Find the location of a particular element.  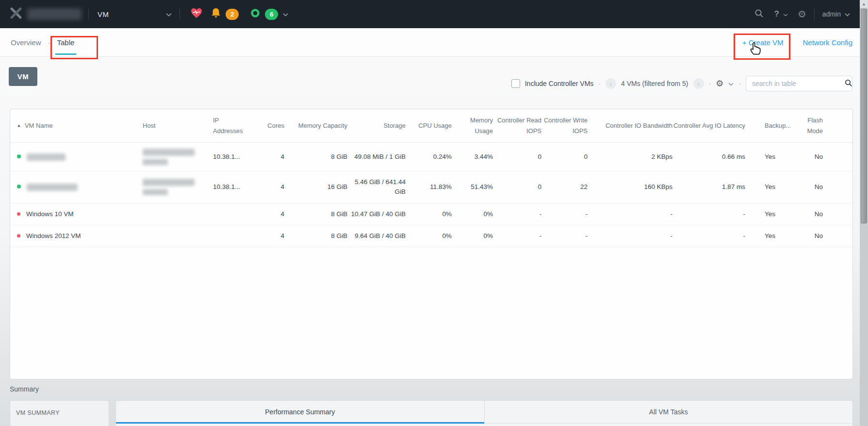

column-header-controller_io_bandwidth: Controller IO Bandwidth is located at coordinates (630, 126).